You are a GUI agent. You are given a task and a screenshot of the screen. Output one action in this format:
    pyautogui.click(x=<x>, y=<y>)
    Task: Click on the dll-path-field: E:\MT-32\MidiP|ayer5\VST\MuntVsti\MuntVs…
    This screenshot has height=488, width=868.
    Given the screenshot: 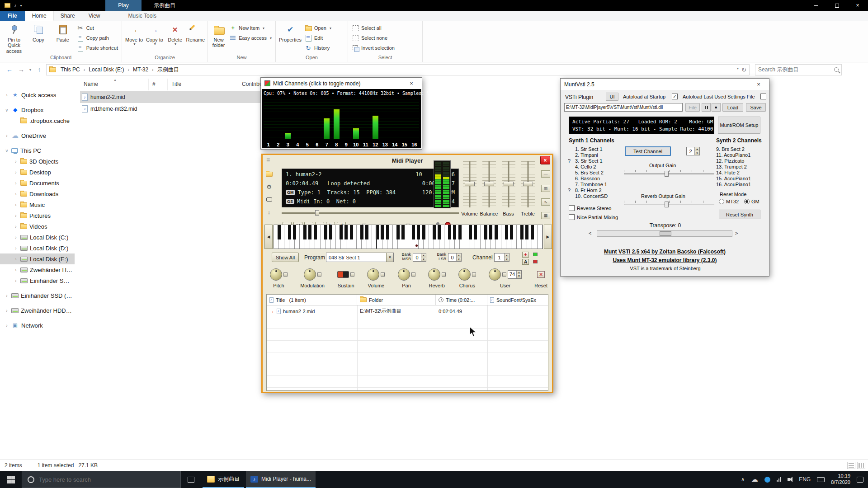 What is the action you would take?
    pyautogui.click(x=623, y=108)
    